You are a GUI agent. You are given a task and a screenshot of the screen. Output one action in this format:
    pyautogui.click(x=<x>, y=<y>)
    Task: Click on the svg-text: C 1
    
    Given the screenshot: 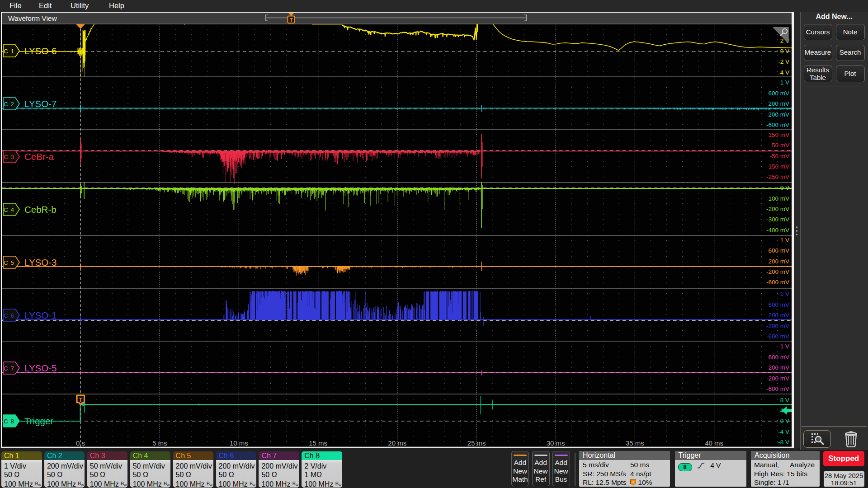 What is the action you would take?
    pyautogui.click(x=9, y=52)
    